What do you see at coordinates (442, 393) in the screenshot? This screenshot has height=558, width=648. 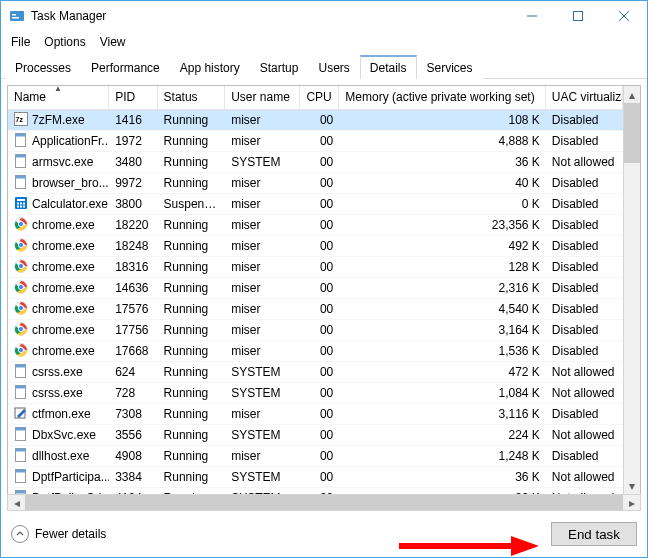 I see `process-memory: 1,084 K` at bounding box center [442, 393].